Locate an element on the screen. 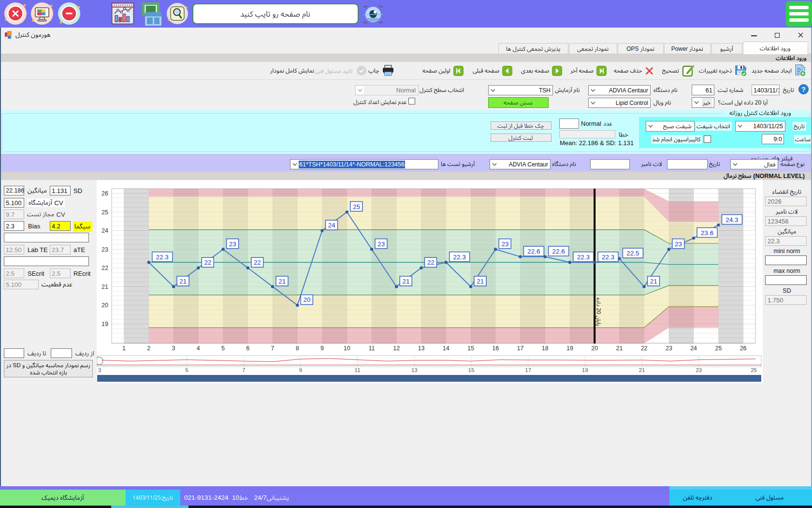  svg-text: 22.5 is located at coordinates (633, 254).